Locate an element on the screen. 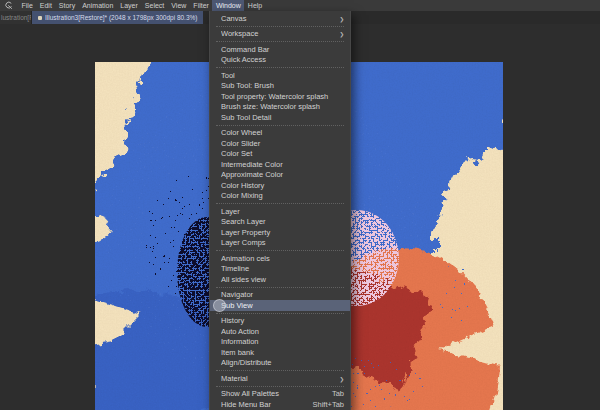  menu-item-information: Information is located at coordinates (280, 342).